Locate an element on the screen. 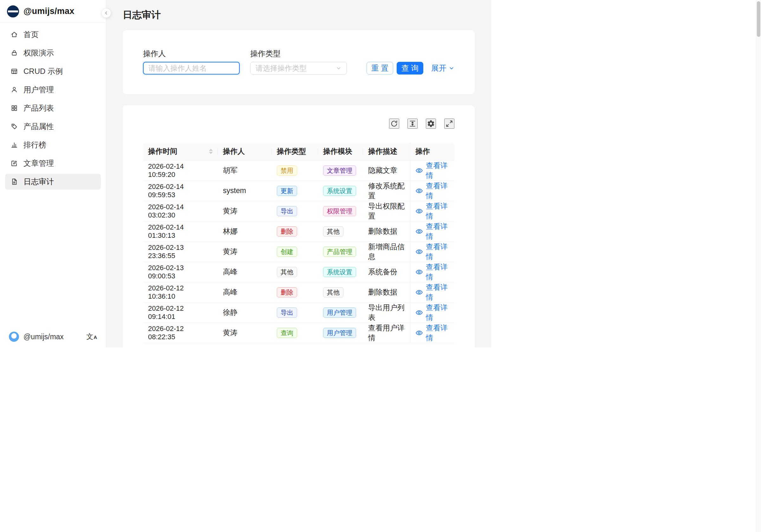  sidebar-item-label: 首页 is located at coordinates (31, 34).